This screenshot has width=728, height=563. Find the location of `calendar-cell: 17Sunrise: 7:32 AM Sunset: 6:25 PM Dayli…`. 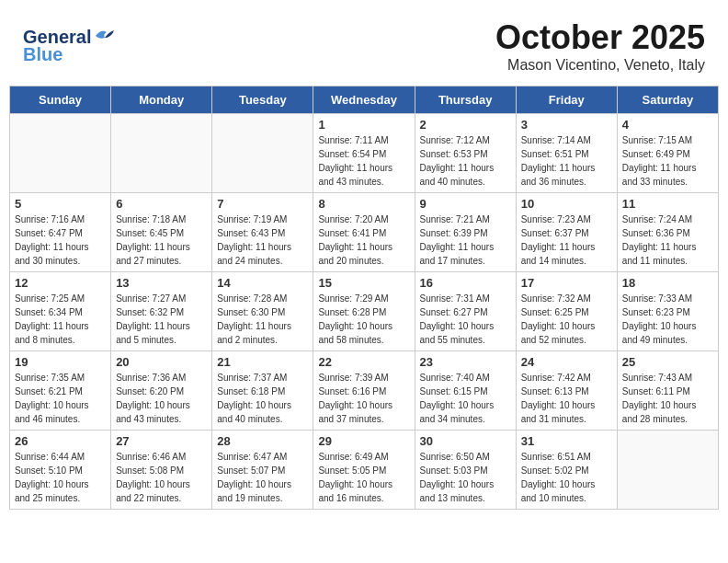

calendar-cell: 17Sunrise: 7:32 AM Sunset: 6:25 PM Dayli… is located at coordinates (566, 312).